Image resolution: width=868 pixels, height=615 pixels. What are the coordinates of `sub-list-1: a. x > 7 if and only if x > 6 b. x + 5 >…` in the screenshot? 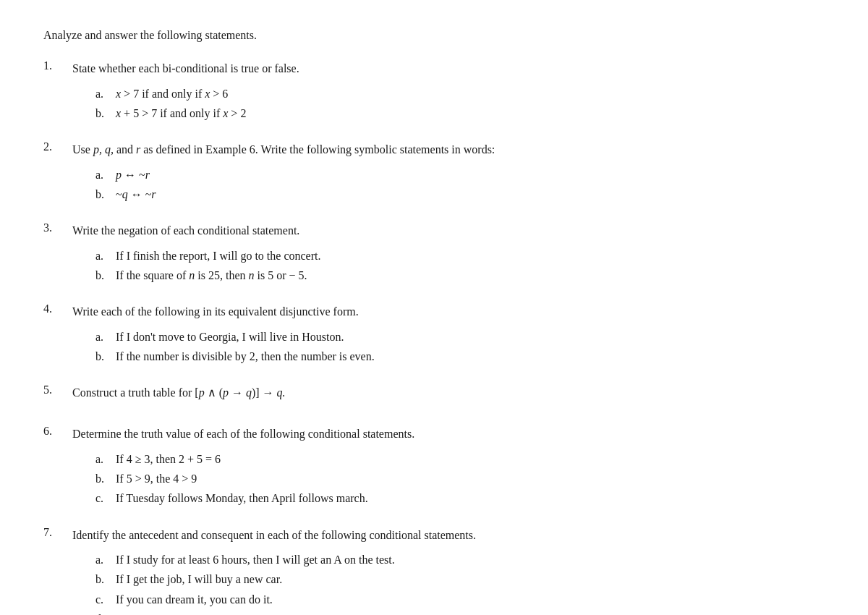 It's located at (448, 103).